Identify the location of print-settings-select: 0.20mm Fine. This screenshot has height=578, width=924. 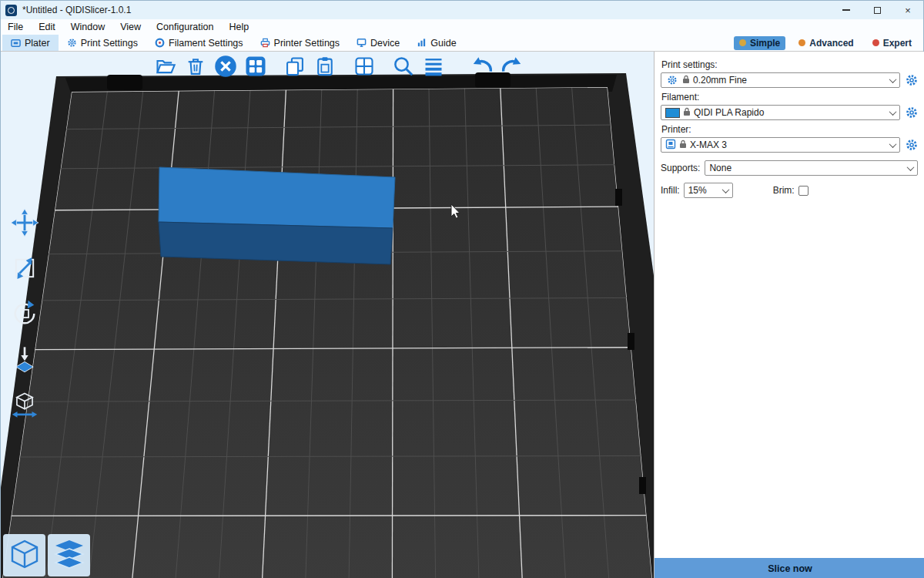
(781, 80).